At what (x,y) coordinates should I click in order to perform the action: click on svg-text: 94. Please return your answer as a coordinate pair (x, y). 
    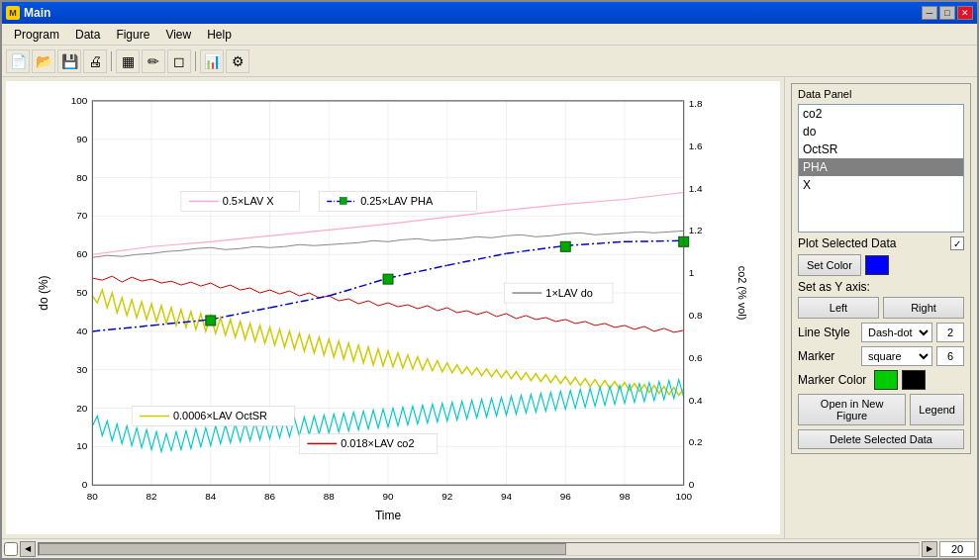
    Looking at the image, I should click on (507, 497).